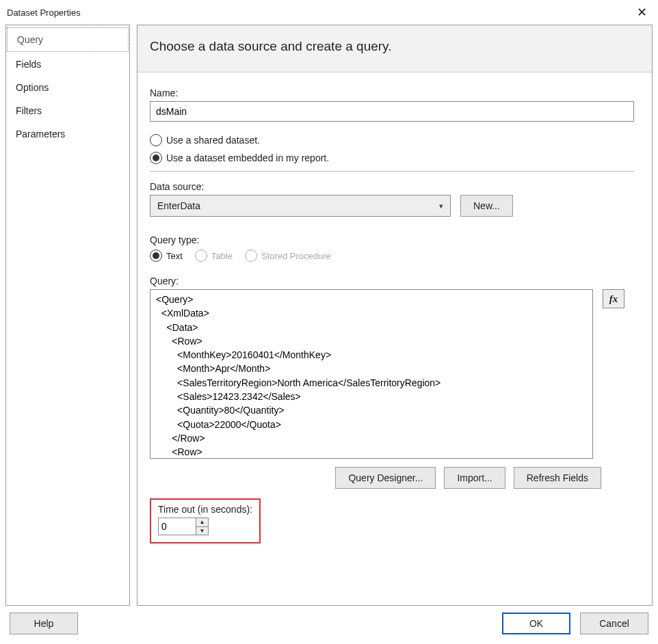 This screenshot has width=658, height=644. What do you see at coordinates (179, 206) in the screenshot?
I see `data-source-value: EnterData` at bounding box center [179, 206].